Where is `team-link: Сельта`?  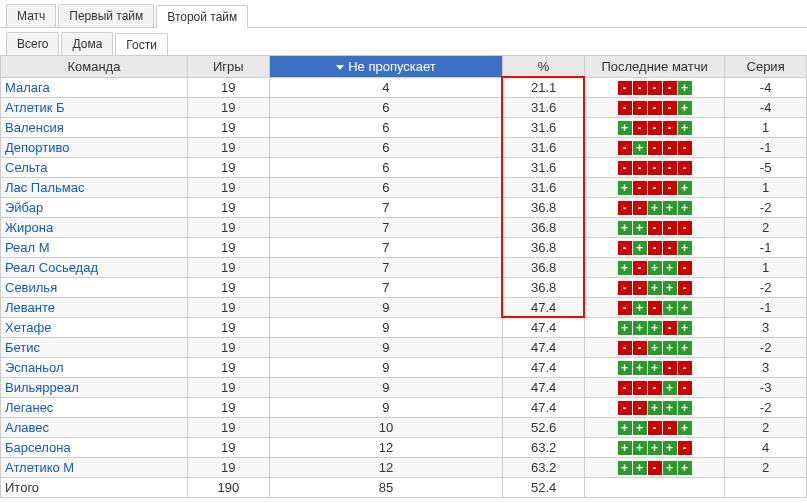
team-link: Сельта is located at coordinates (94, 168).